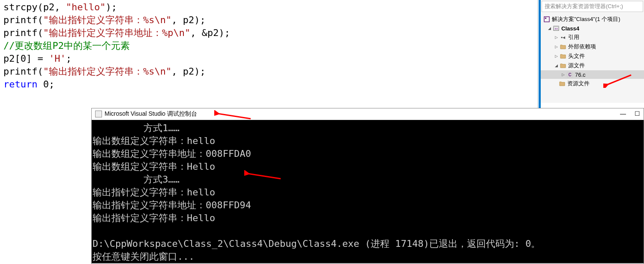 The width and height of the screenshot is (644, 264). I want to click on resources-label: 资源文件, so click(578, 84).